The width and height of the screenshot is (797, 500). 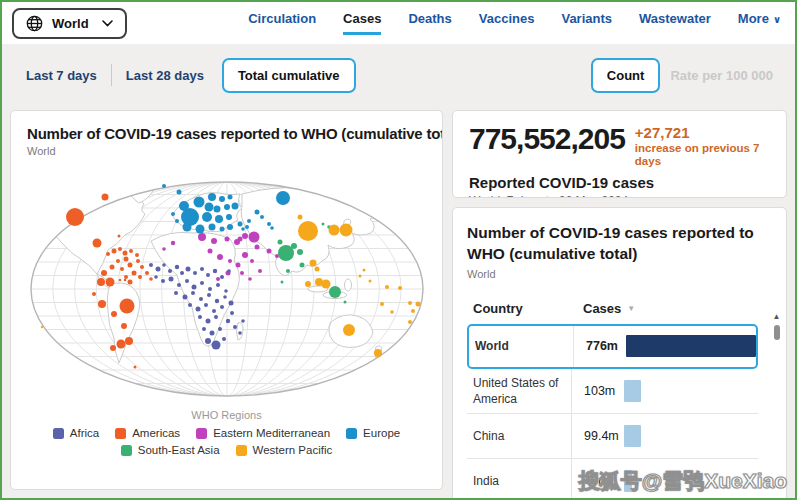 What do you see at coordinates (760, 23) in the screenshot?
I see `tab-more: More∨` at bounding box center [760, 23].